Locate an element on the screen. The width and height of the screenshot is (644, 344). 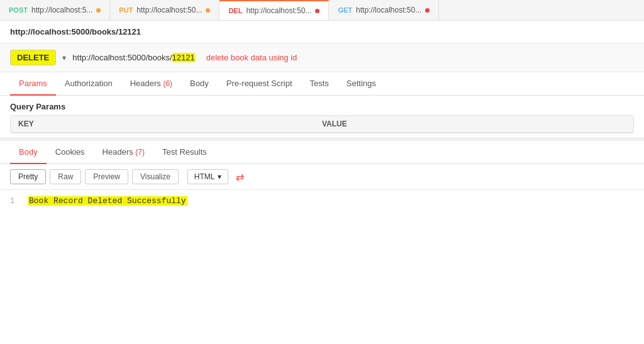
request-bar: DELETE ▾ http://localhost:5000/books/121… is located at coordinates (322, 58).